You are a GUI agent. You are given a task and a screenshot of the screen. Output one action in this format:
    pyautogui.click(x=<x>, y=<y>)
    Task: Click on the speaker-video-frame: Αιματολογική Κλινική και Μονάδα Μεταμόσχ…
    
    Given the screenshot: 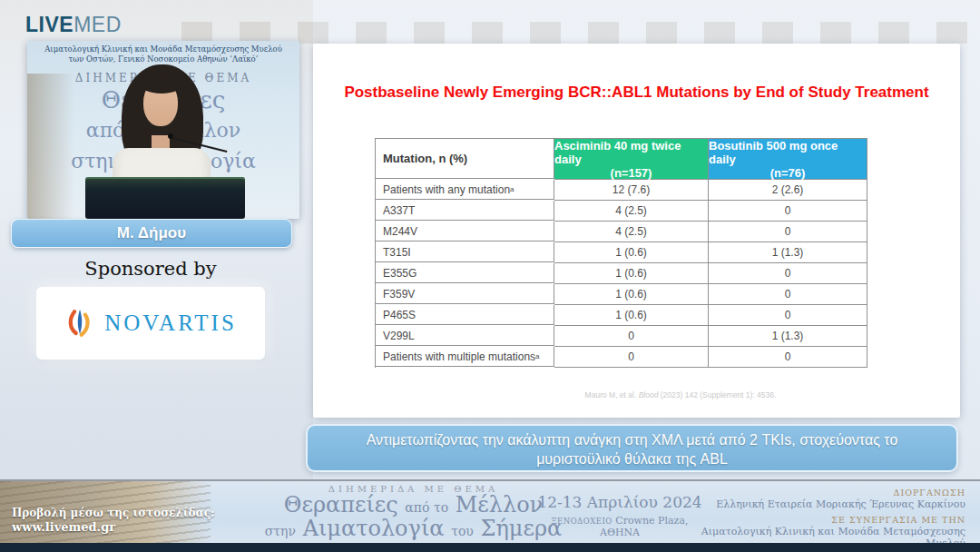 What is the action you would take?
    pyautogui.click(x=163, y=130)
    